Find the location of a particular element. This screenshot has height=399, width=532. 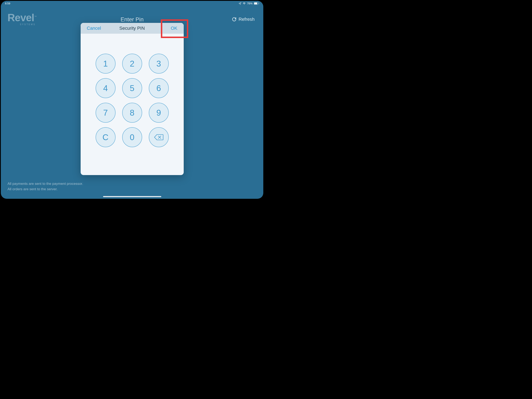

logo-subtext: SYSTEMS is located at coordinates (22, 25).